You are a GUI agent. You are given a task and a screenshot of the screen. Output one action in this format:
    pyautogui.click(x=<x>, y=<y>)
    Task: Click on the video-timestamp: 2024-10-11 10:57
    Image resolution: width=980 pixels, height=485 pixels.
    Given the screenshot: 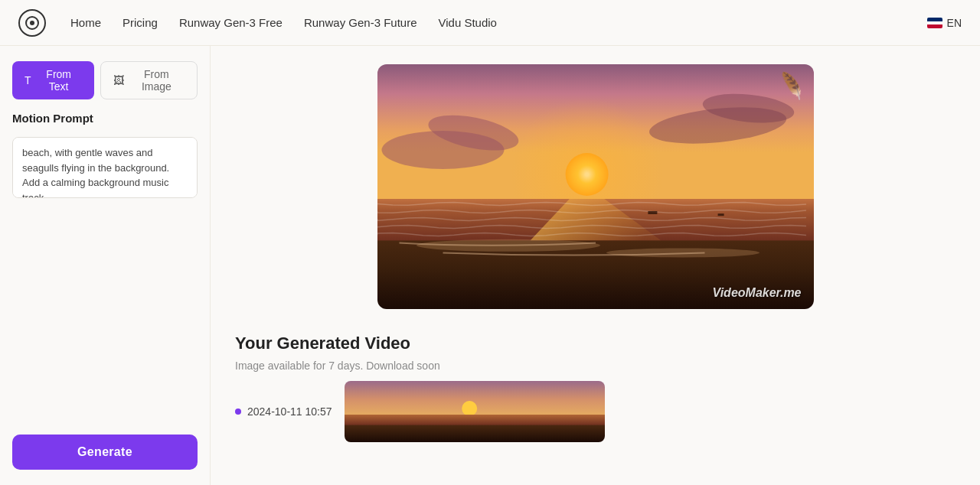 What is the action you would take?
    pyautogui.click(x=289, y=412)
    